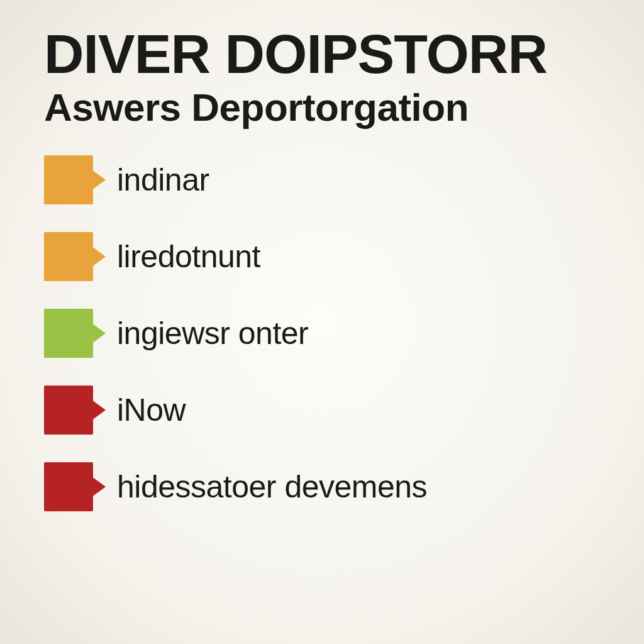  Describe the element at coordinates (328, 107) in the screenshot. I see `page-subtitle: Aswers Deportorgation` at that location.